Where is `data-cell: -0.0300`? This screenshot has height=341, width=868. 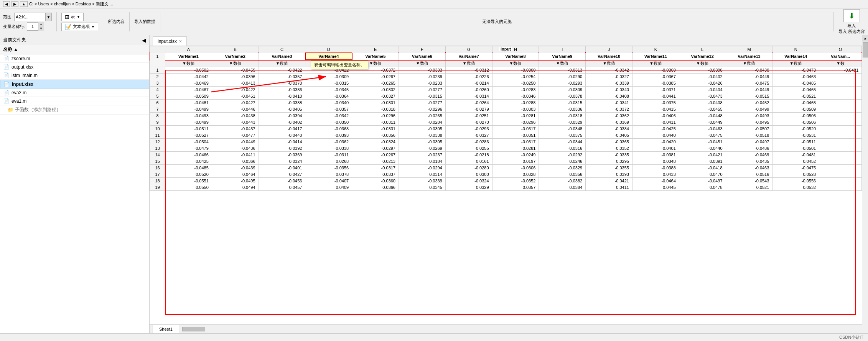
data-cell: -0.0300 is located at coordinates (516, 70).